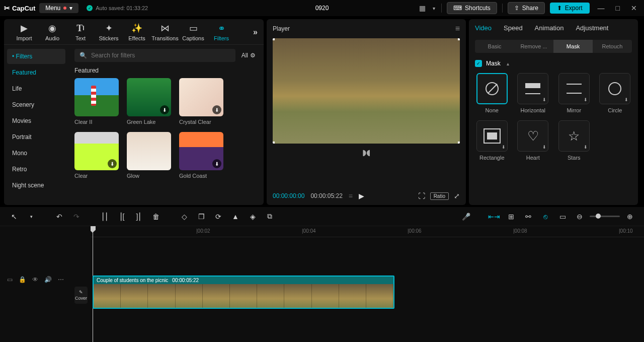 The image size is (644, 342). I want to click on mirror-tool: ▲, so click(235, 217).